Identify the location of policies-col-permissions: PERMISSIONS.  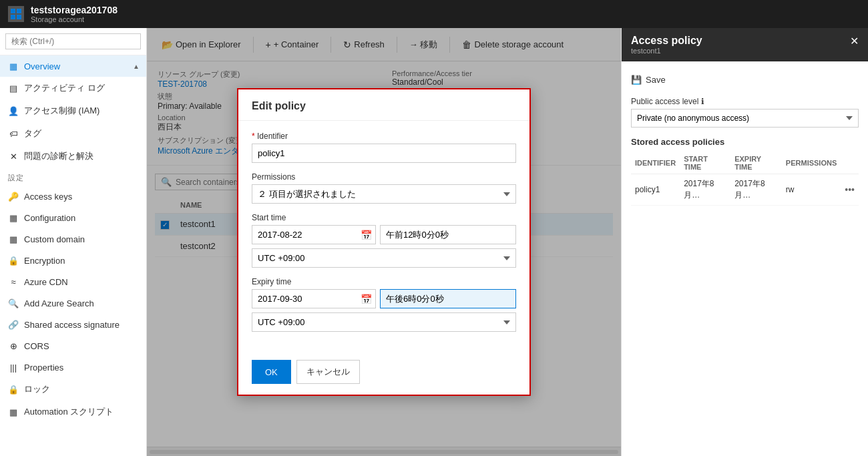
(811, 163).